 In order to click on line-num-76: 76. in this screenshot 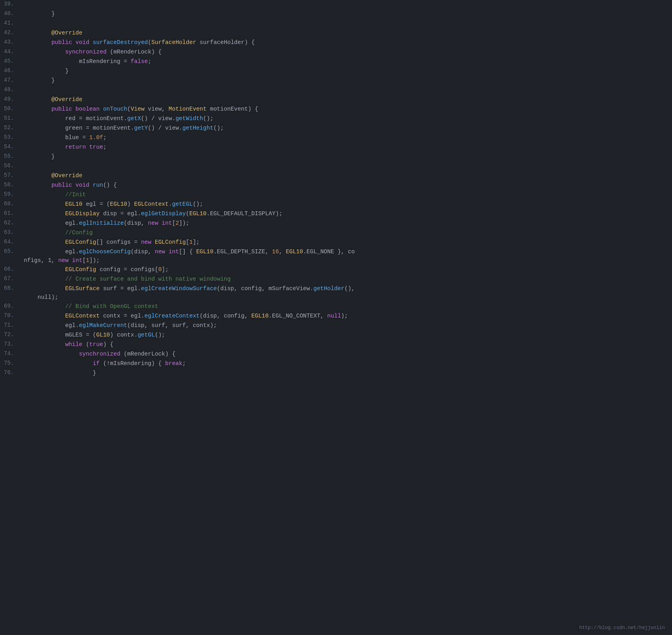, I will do `click(11, 373)`.